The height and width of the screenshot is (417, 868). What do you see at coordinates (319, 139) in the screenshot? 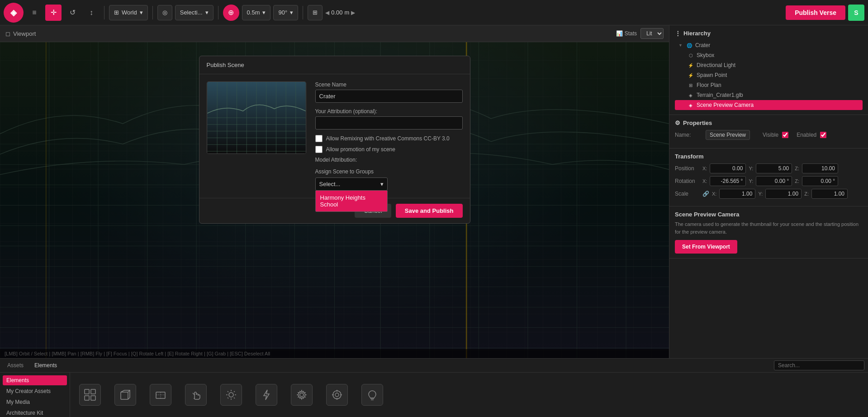
I see `remix-checkbox` at bounding box center [319, 139].